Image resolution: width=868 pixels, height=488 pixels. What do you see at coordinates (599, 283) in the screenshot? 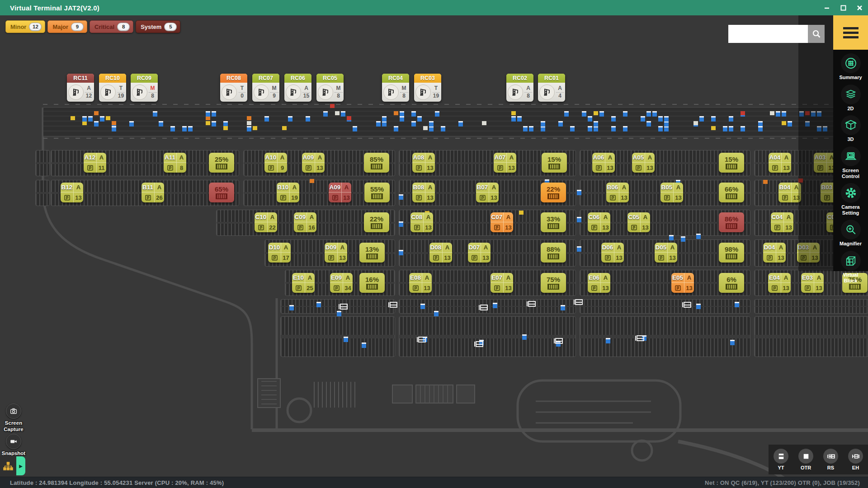
I see `block-card-e06: E06A13` at bounding box center [599, 283].